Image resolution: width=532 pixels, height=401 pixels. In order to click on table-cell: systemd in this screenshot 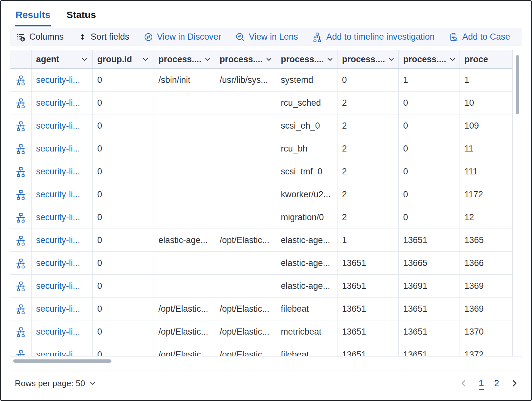, I will do `click(307, 80)`.